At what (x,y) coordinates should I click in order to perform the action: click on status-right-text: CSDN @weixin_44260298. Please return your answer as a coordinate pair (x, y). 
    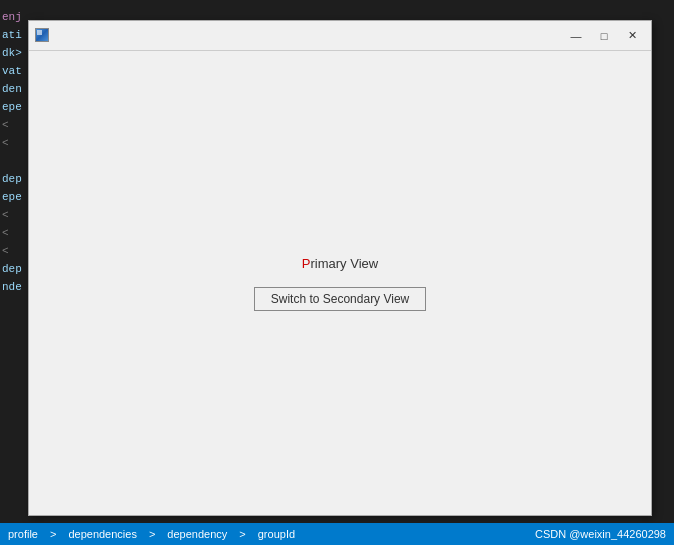
    Looking at the image, I should click on (600, 534).